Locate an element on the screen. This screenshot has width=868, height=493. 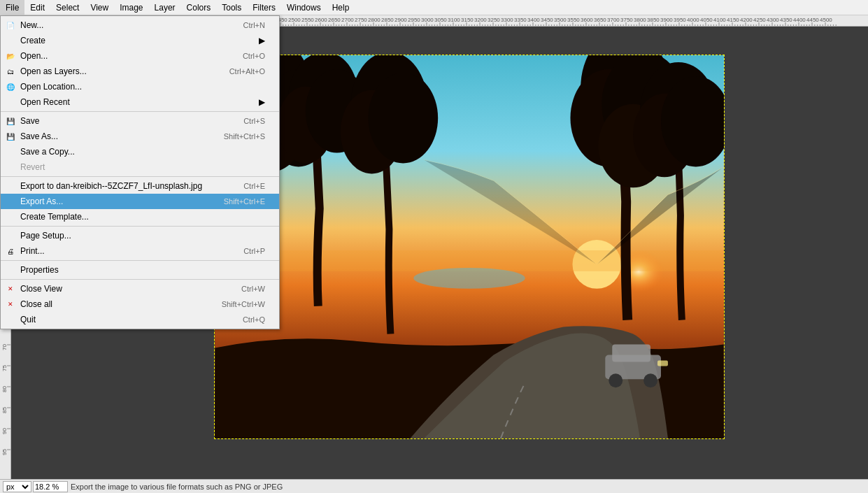
unit-select: px mm in is located at coordinates (17, 487).